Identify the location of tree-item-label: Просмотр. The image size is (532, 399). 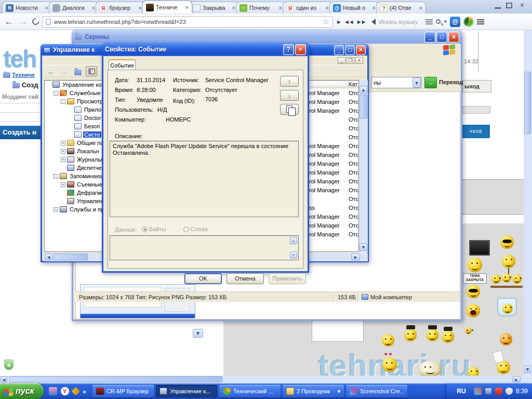
(90, 101).